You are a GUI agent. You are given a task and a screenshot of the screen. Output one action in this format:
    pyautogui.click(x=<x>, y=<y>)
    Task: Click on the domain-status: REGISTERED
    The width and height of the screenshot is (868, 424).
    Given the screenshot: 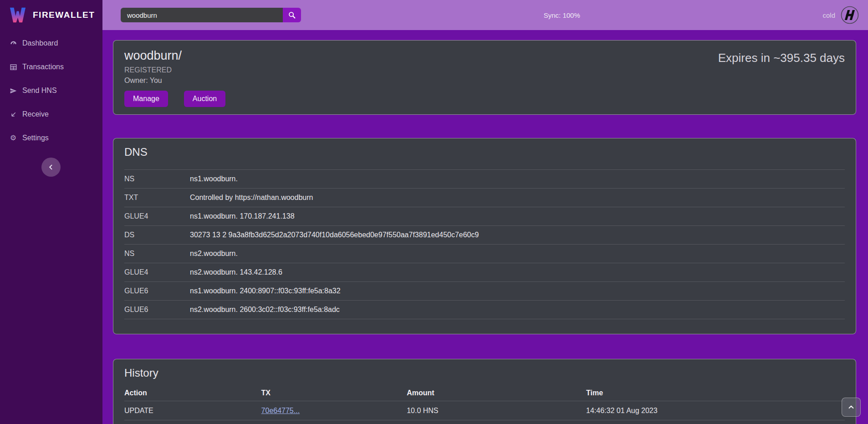 What is the action you would take?
    pyautogui.click(x=175, y=70)
    